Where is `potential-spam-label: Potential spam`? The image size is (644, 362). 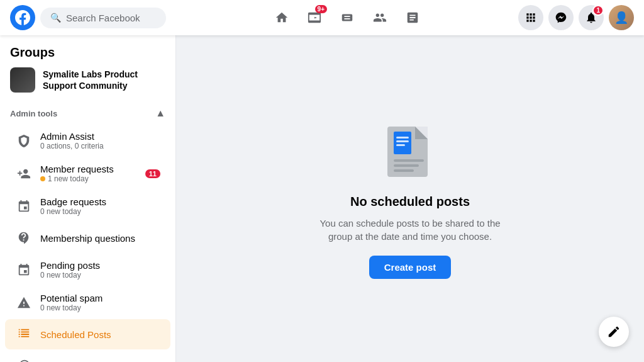 potential-spam-label: Potential spam is located at coordinates (101, 298).